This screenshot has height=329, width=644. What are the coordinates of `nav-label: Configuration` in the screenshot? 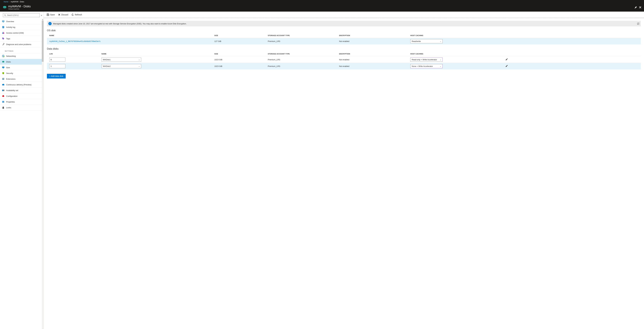 It's located at (12, 96).